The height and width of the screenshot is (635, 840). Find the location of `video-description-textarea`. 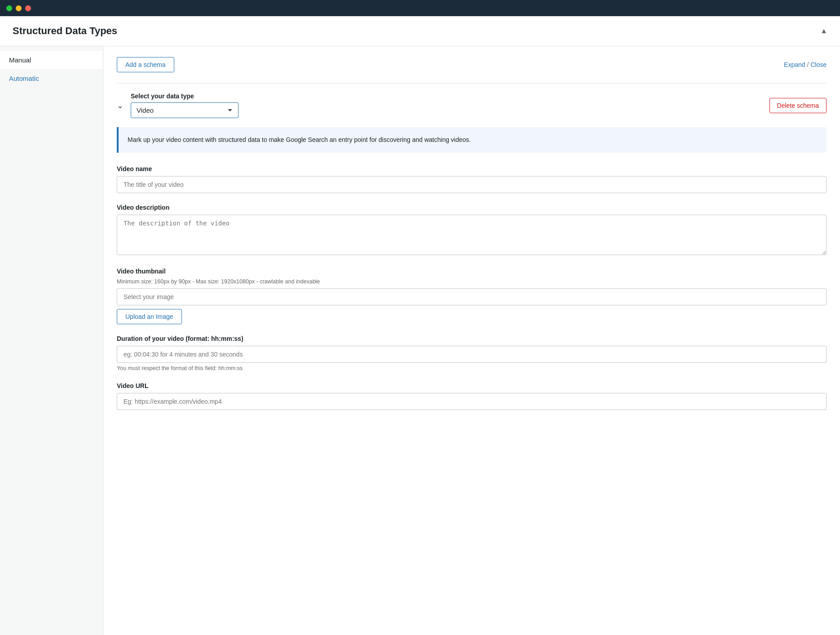

video-description-textarea is located at coordinates (472, 235).